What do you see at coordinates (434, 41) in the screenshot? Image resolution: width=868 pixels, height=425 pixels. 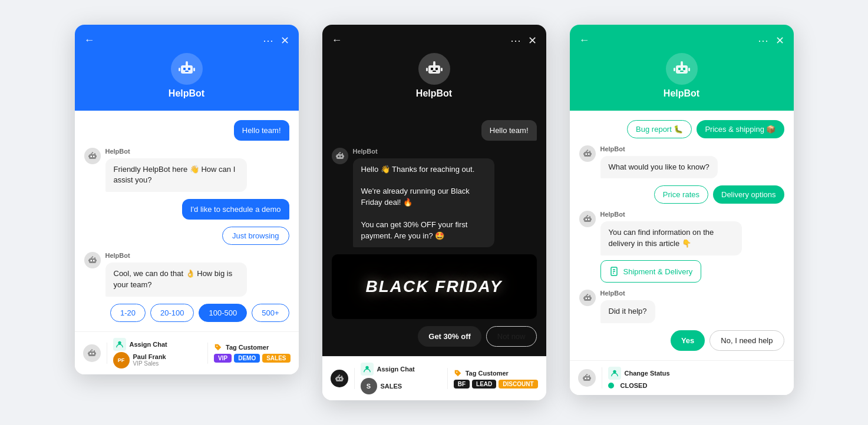 I see `header-controls-2: ← ⋯ ✕` at bounding box center [434, 41].